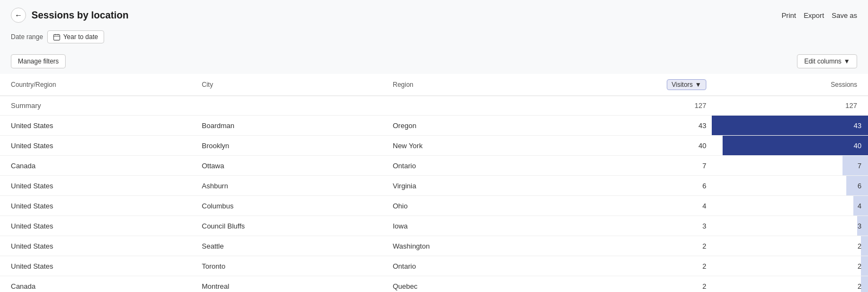 The image size is (868, 292). Describe the element at coordinates (677, 166) in the screenshot. I see `cell-visitors: 7` at that location.